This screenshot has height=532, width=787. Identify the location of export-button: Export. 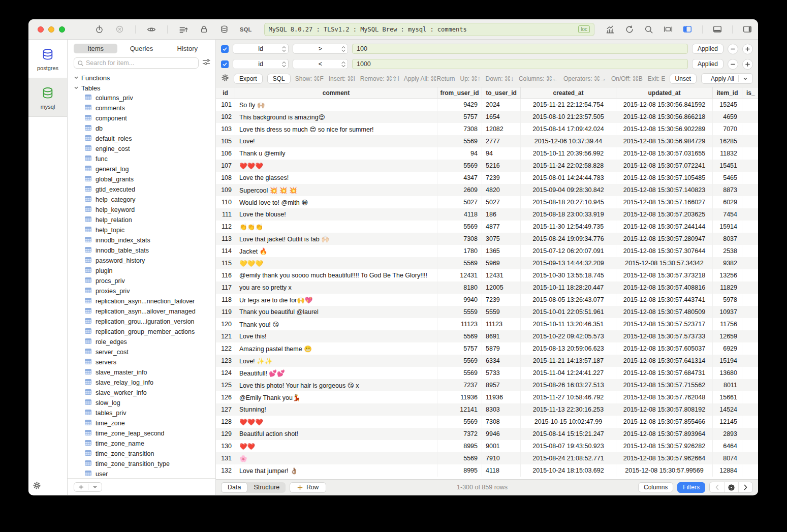
(248, 79).